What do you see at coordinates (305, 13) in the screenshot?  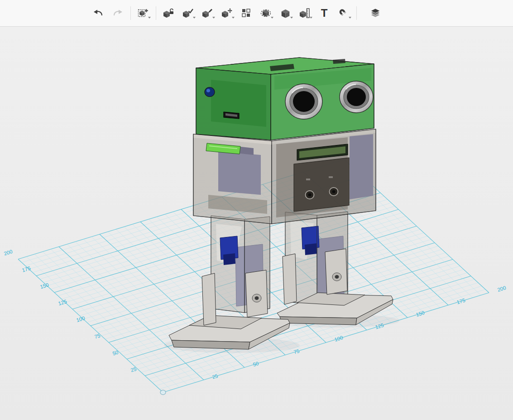 I see `cube-measure-button` at bounding box center [305, 13].